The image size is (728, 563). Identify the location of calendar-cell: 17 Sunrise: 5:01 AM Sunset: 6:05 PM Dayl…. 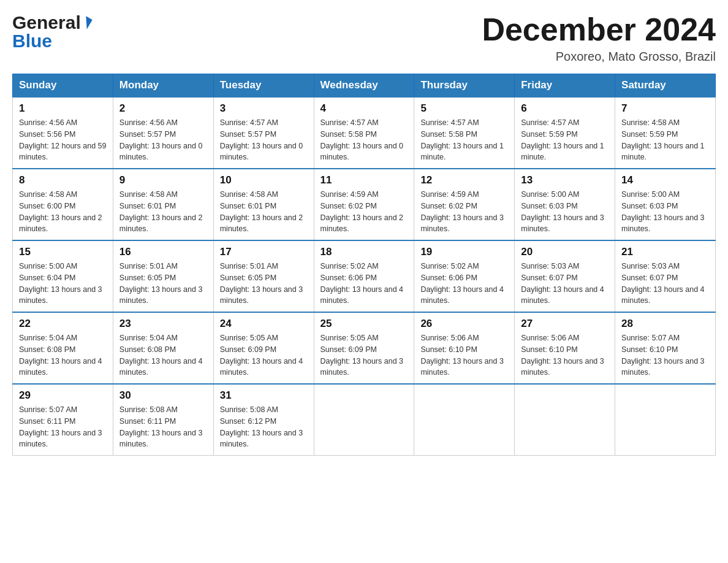
(264, 276).